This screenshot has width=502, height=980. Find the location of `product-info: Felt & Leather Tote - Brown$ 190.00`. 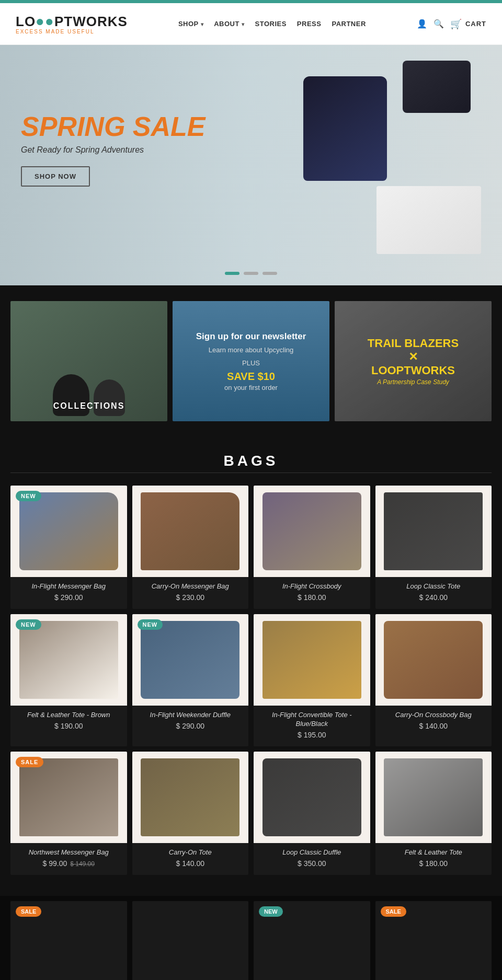

product-info: Felt & Leather Tote - Brown$ 190.00 is located at coordinates (69, 721).